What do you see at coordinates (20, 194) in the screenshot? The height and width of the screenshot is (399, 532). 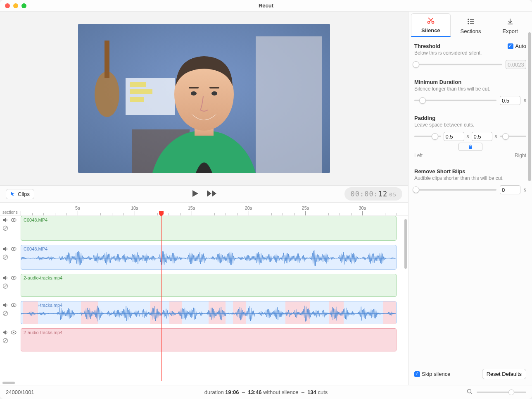 I see `clips-mode-button: Clips` at bounding box center [20, 194].